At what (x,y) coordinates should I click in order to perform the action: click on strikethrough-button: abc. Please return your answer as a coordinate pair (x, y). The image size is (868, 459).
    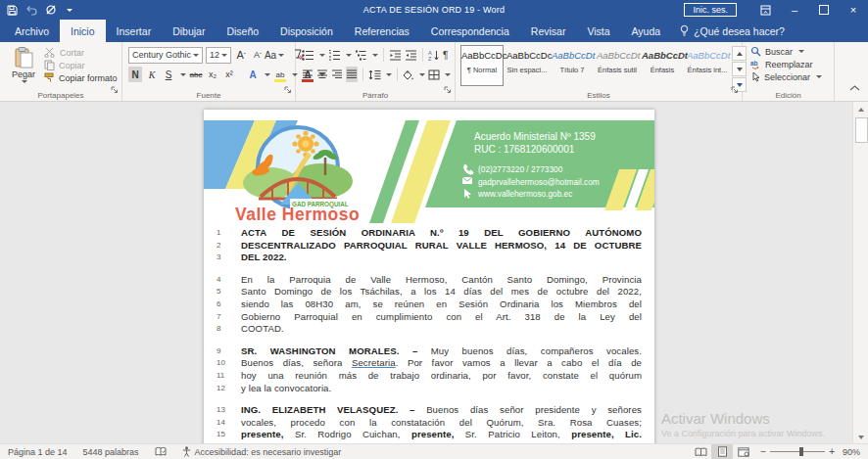
    Looking at the image, I should click on (196, 74).